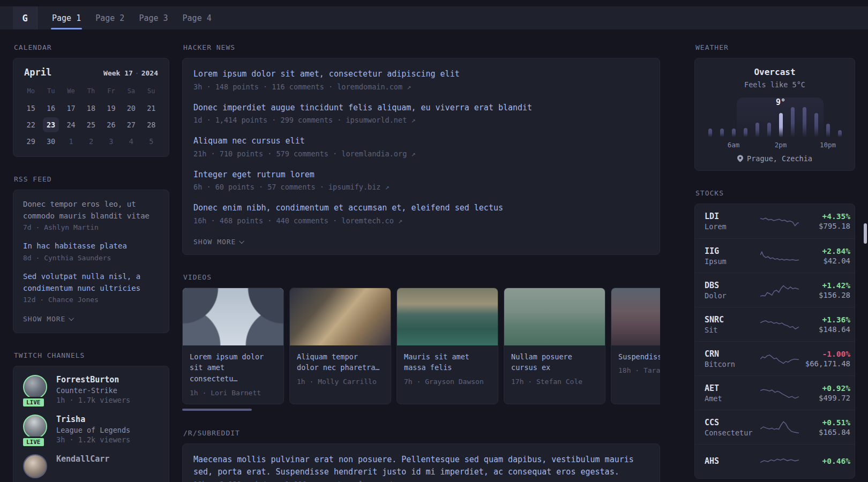 This screenshot has width=868, height=482. What do you see at coordinates (153, 18) in the screenshot?
I see `tab-page-3: Page 3` at bounding box center [153, 18].